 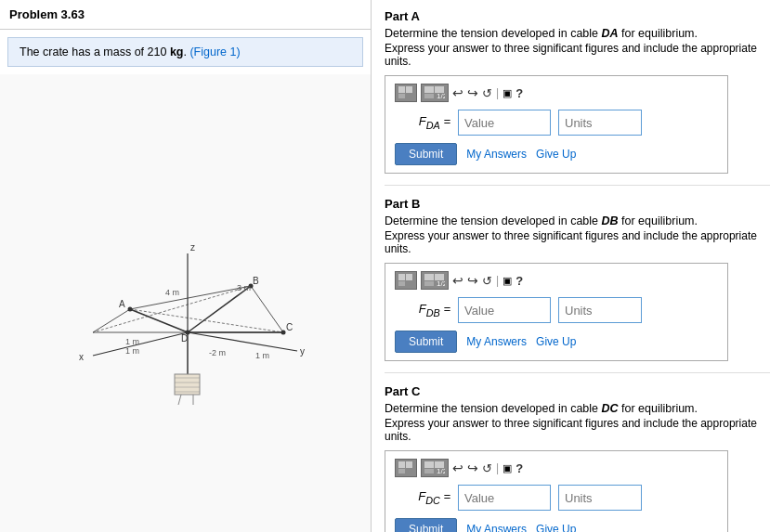 What do you see at coordinates (519, 468) in the screenshot?
I see `part-c-help-icon: ?` at bounding box center [519, 468].